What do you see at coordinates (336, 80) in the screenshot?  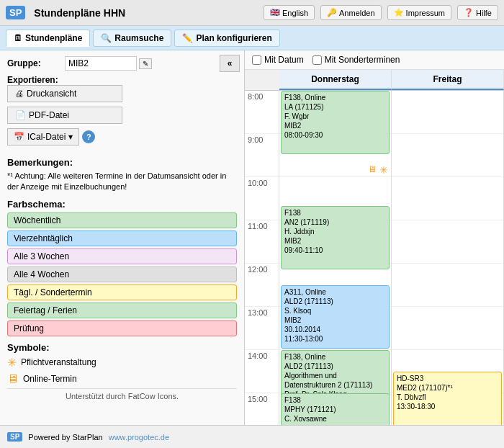 I see `day-header-donnerstag: Donnerstag` at bounding box center [336, 80].